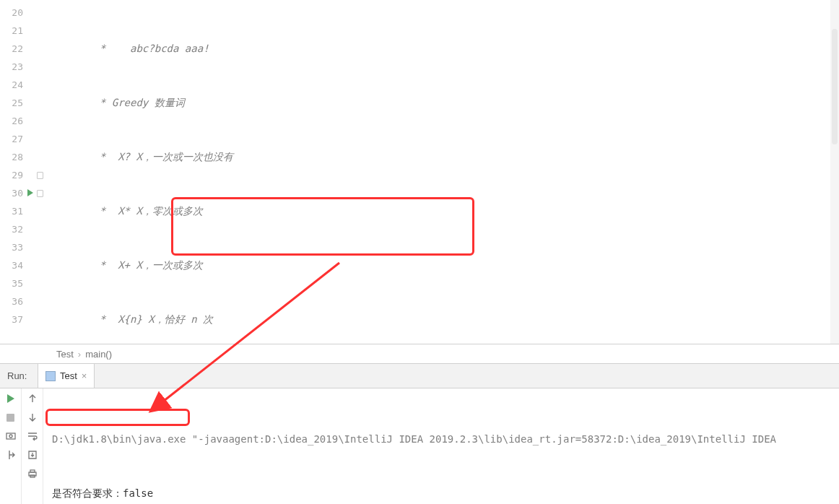 The image size is (839, 504). Describe the element at coordinates (11, 417) in the screenshot. I see `stop-icon` at that location.